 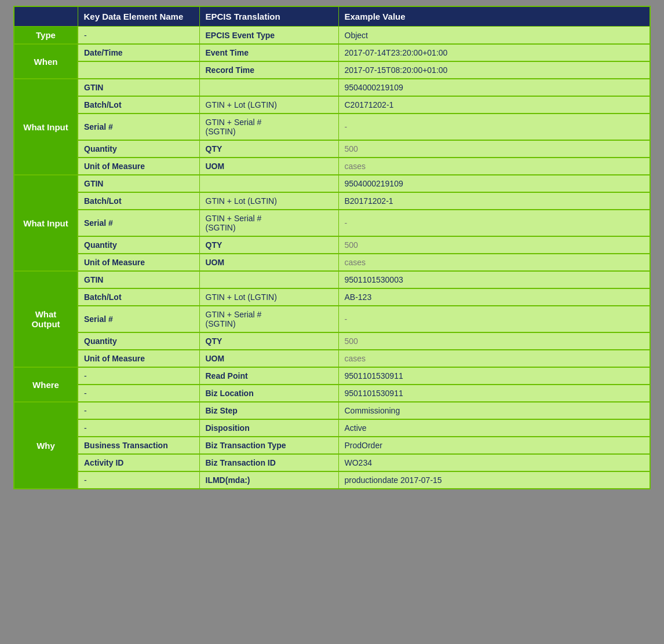 What do you see at coordinates (46, 61) in the screenshot?
I see `row-category-label: When` at bounding box center [46, 61].